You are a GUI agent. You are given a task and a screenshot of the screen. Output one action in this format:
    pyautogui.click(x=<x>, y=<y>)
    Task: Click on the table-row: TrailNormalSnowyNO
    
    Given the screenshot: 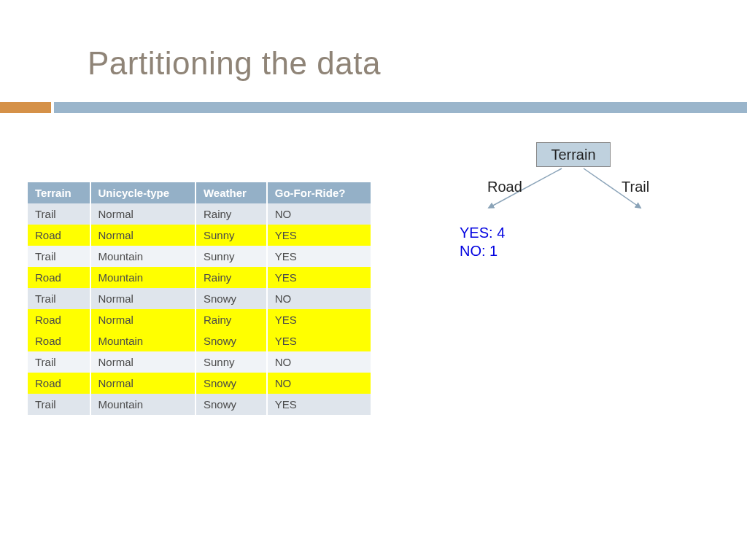 What is the action you would take?
    pyautogui.click(x=199, y=299)
    